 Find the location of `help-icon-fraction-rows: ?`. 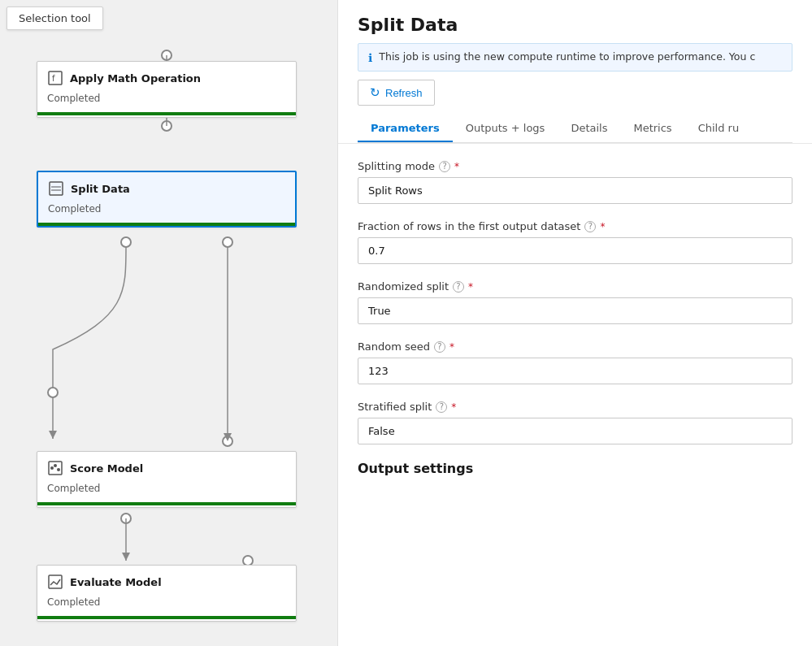

help-icon-fraction-rows: ? is located at coordinates (590, 227).